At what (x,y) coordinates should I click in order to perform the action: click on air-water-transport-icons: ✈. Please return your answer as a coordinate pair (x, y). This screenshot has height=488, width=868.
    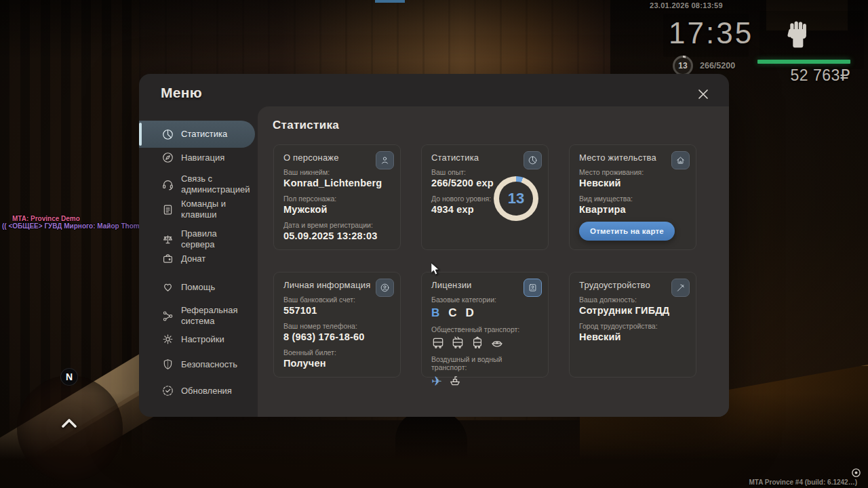
    Looking at the image, I should click on (485, 381).